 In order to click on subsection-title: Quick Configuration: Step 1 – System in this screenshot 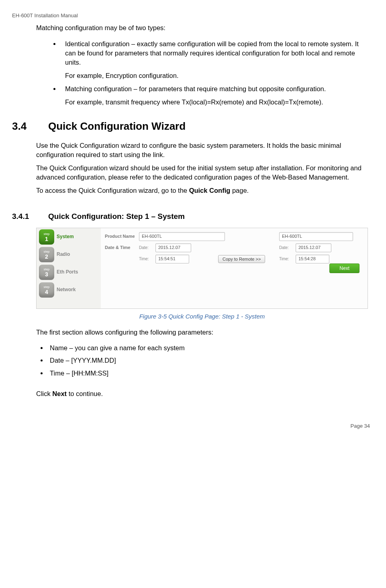, I will do `click(116, 216)`.